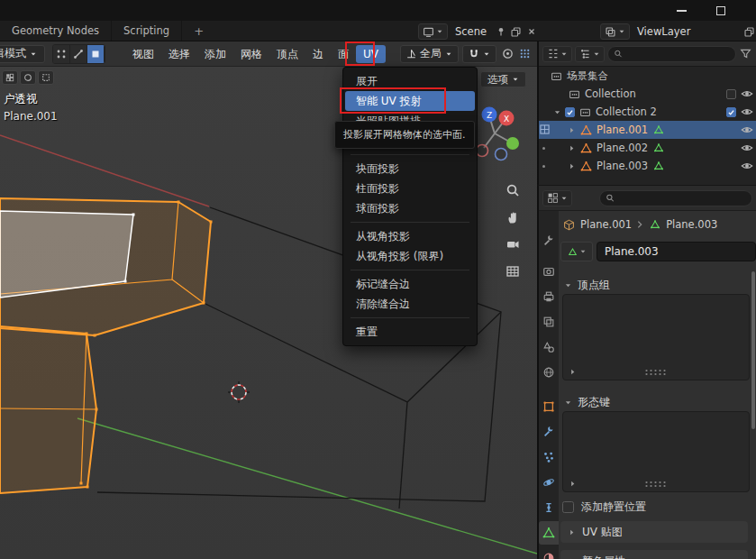  I want to click on edge-select-mode-button, so click(79, 54).